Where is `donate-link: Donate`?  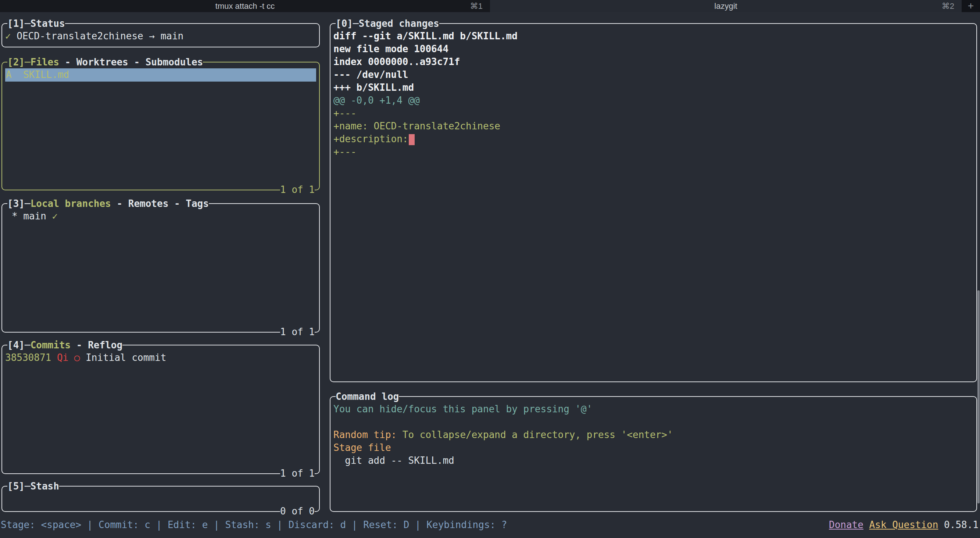 donate-link: Donate is located at coordinates (846, 525).